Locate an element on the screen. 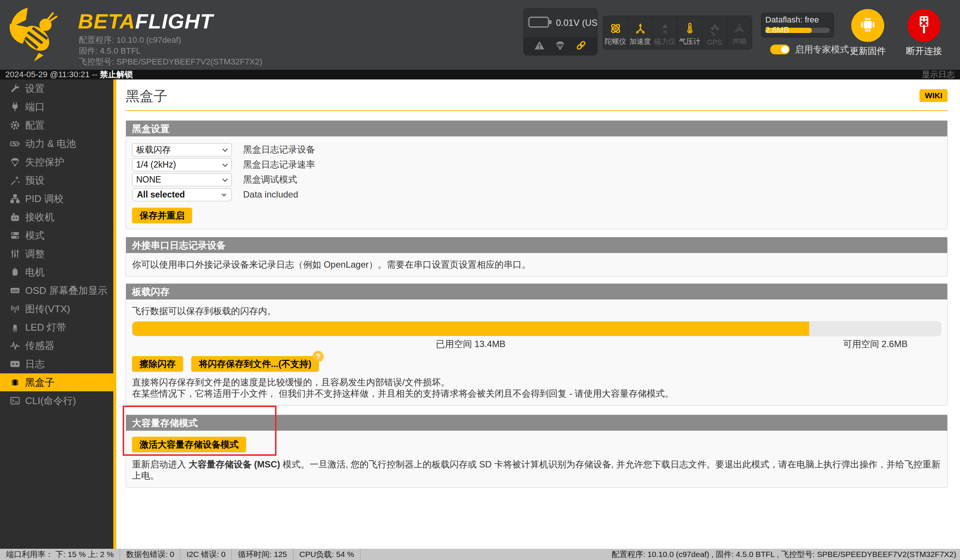 The image size is (960, 560). flash-used-label: 已用空间 13.4MB is located at coordinates (470, 344).